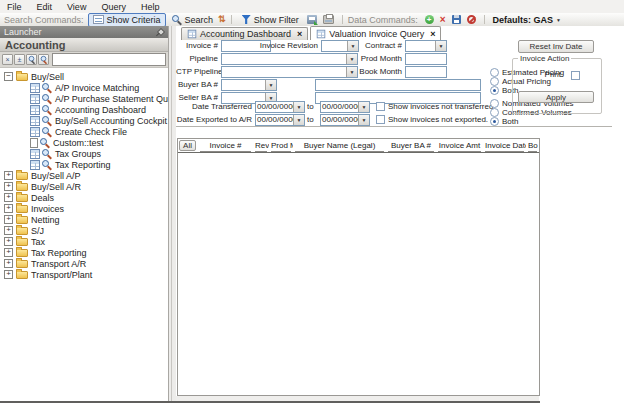 Image resolution: width=624 pixels, height=403 pixels. What do you see at coordinates (328, 20) in the screenshot?
I see `print-icon` at bounding box center [328, 20].